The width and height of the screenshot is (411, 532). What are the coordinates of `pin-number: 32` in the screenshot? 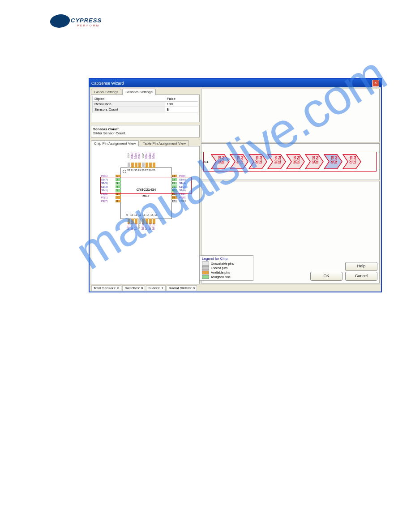 It's located at (129, 170).